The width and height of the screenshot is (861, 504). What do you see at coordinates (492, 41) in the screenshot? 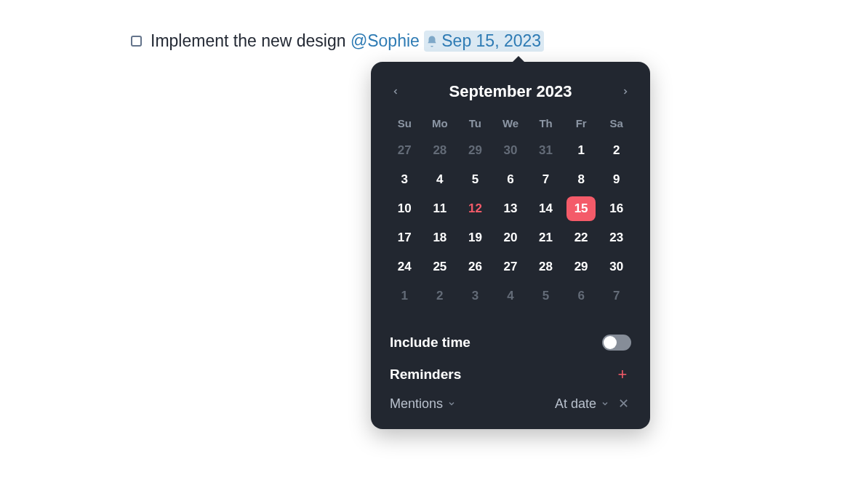
I see `date-token-label: Sep 15, 2023` at bounding box center [492, 41].